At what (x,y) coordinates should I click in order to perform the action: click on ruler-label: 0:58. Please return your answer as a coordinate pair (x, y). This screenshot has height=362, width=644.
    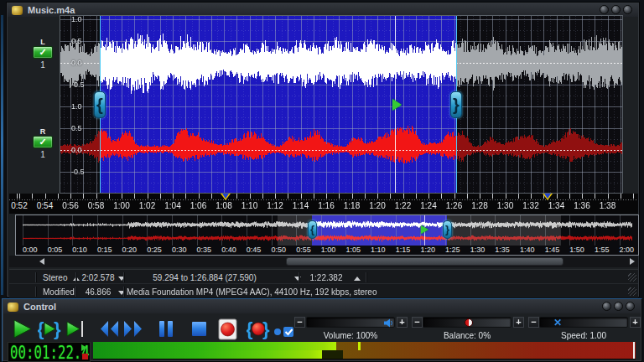
    Looking at the image, I should click on (96, 206).